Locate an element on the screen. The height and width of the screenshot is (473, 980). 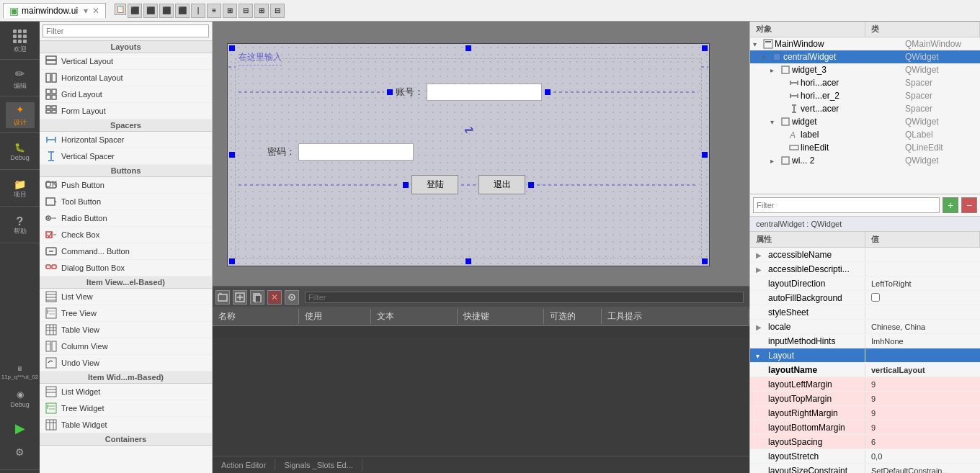
expand-arrow-wi2: ▸ is located at coordinates (775, 161).